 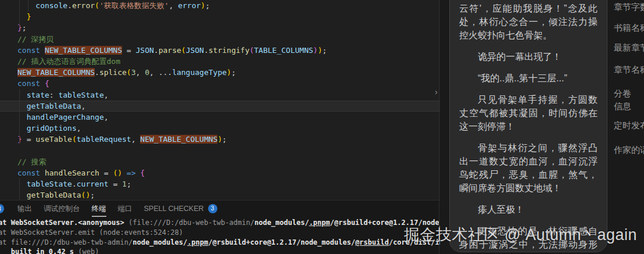 What do you see at coordinates (220, 84) in the screenshot?
I see `code-line: const {` at bounding box center [220, 84].